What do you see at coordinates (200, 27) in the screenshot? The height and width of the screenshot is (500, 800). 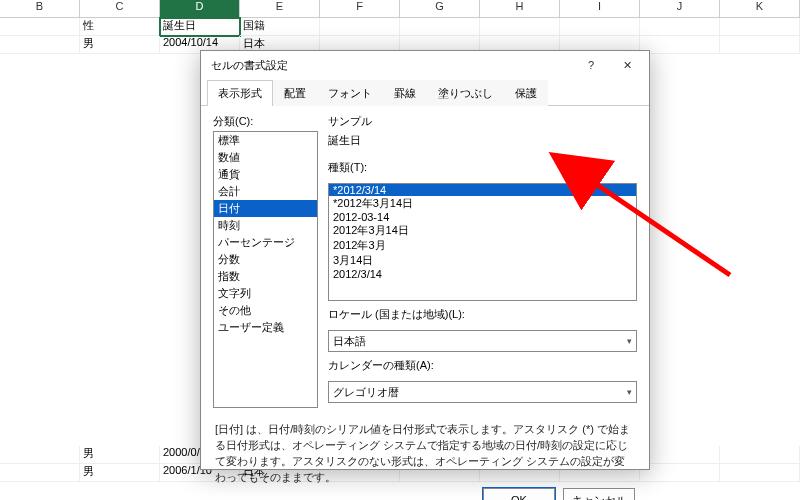 I see `cell: 誕生日` at bounding box center [200, 27].